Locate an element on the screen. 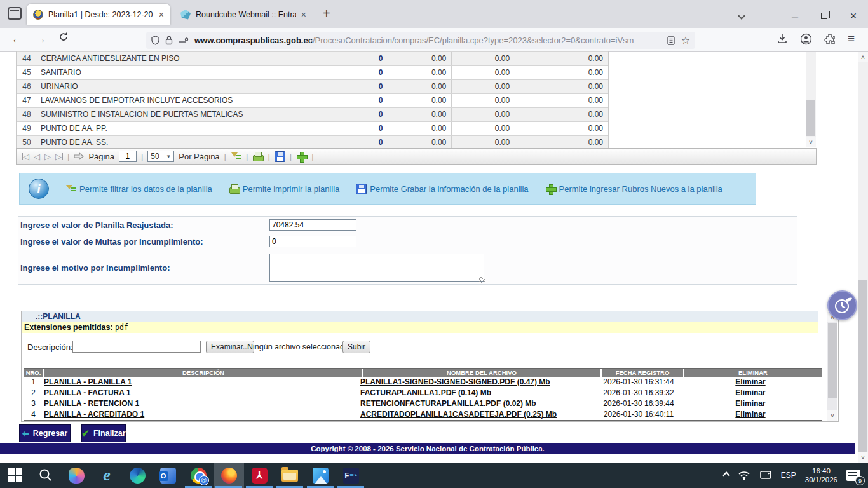  first-page-icon: ◁ is located at coordinates (25, 156).